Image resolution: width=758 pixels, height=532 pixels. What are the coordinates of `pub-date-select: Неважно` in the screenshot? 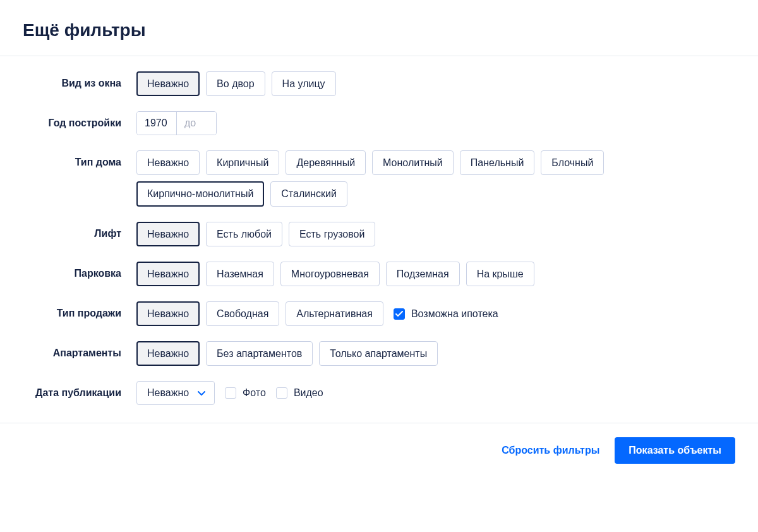 It's located at (176, 393).